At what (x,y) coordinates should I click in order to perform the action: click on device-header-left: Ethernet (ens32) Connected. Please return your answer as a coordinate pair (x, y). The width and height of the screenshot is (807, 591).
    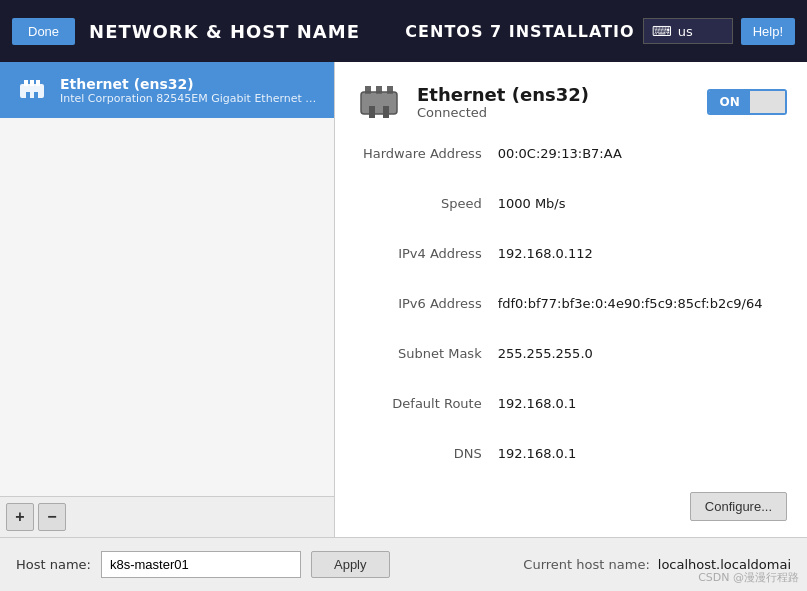
    Looking at the image, I should click on (472, 102).